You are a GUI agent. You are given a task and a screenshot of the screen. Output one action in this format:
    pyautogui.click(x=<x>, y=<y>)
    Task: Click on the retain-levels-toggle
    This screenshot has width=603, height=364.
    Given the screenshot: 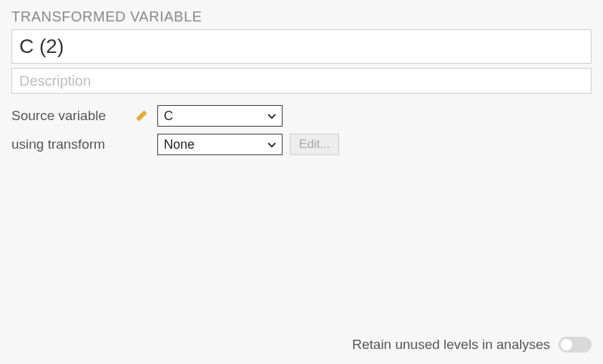 What is the action you would take?
    pyautogui.click(x=575, y=345)
    